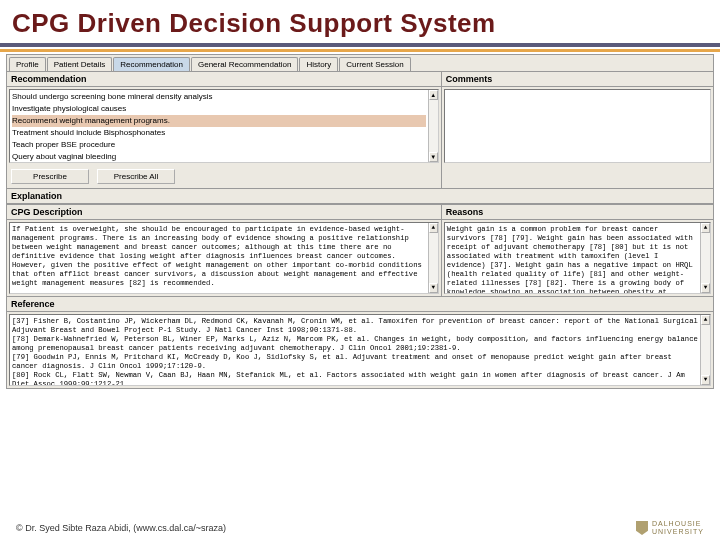 This screenshot has height=540, width=720. What do you see at coordinates (244, 64) in the screenshot?
I see `tab-general-recommendation: General Recommendation` at bounding box center [244, 64].